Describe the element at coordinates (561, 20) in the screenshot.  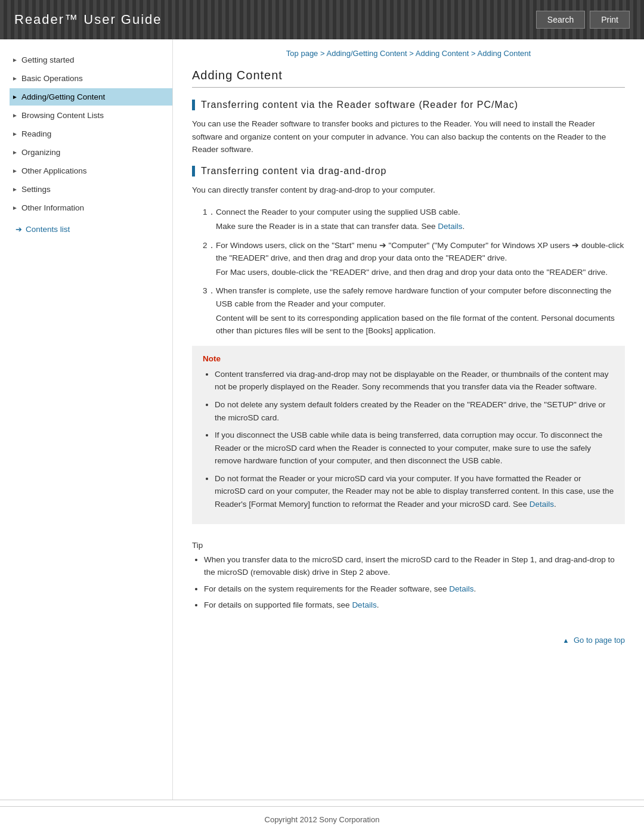
I see `search-button: Search` at that location.